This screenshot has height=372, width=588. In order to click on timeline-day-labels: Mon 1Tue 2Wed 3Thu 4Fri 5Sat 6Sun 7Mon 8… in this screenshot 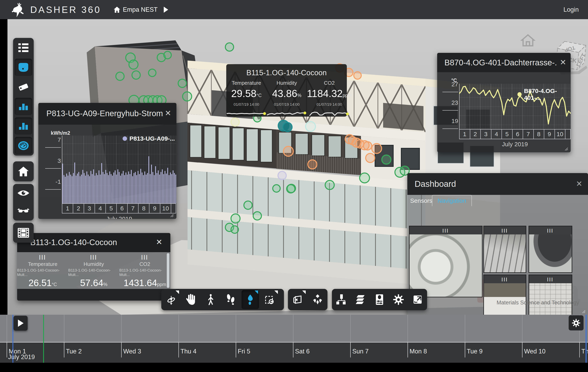, I will do `click(294, 353)`.